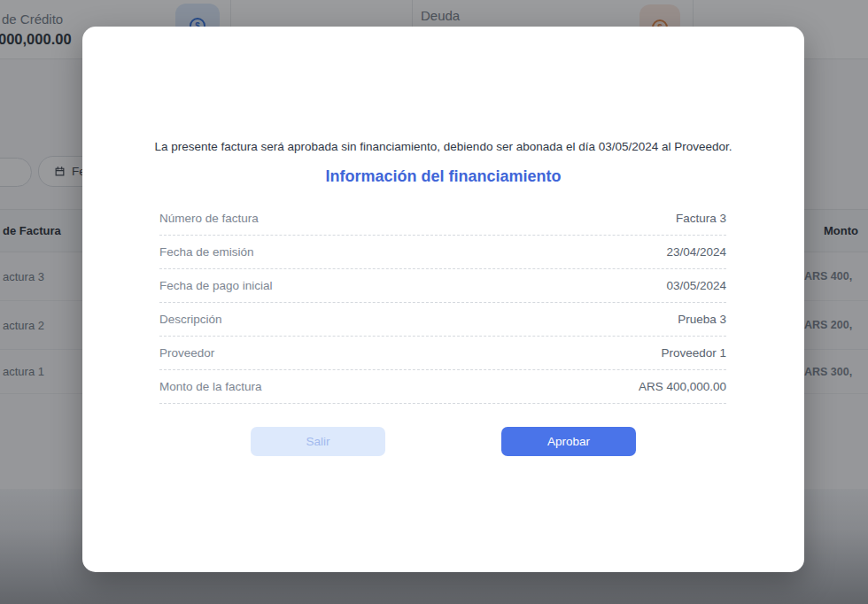 The height and width of the screenshot is (604, 868). I want to click on field-row-description: Descripción Prueba 3, so click(443, 320).